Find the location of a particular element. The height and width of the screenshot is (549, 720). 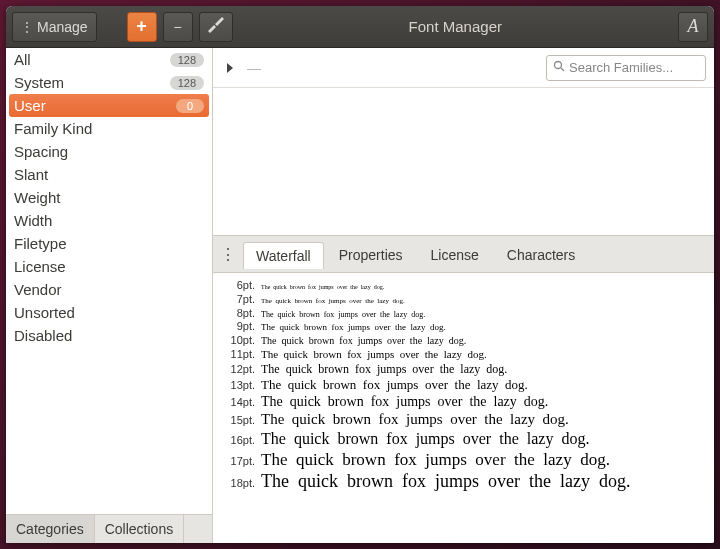

waterfall-row: 9pt.The quick brown fox jumps over the l… is located at coordinates (466, 327).